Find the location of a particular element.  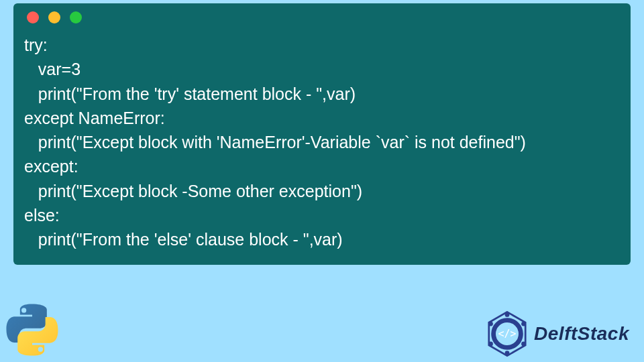

close-icon is located at coordinates (33, 17).